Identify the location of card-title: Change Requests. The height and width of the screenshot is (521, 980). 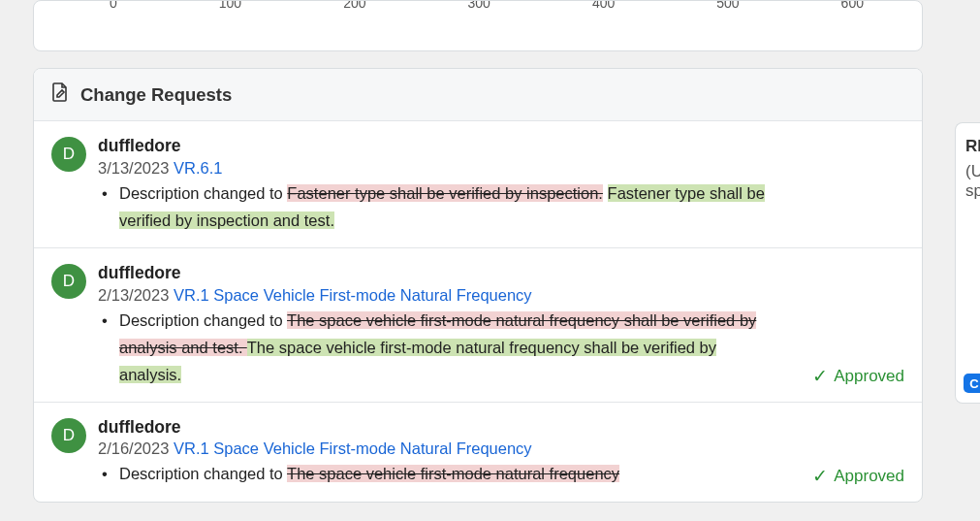
(156, 95).